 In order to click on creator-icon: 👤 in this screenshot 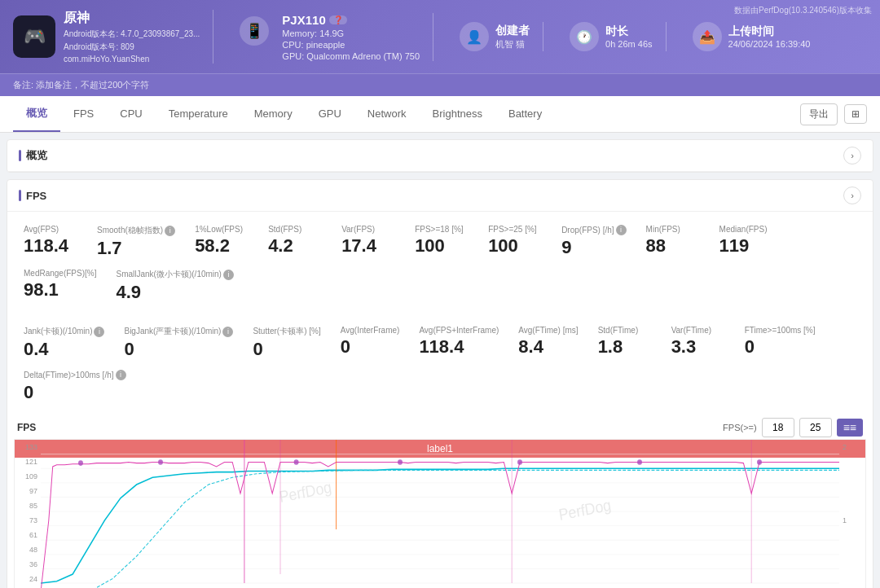, I will do `click(474, 37)`.